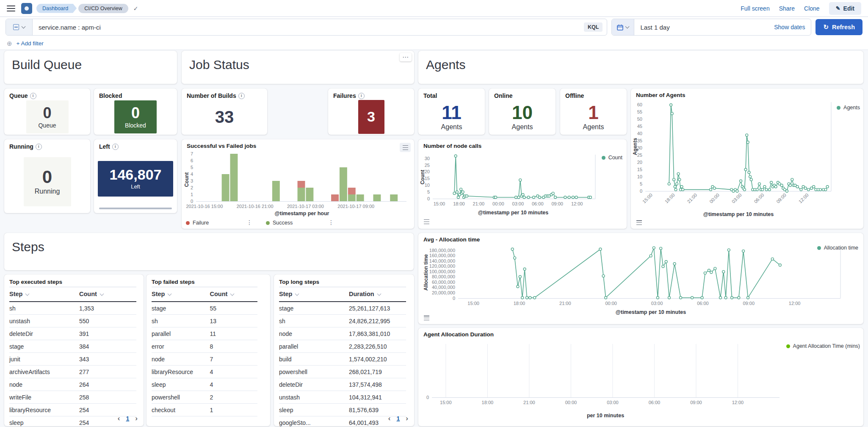  What do you see at coordinates (427, 178) in the screenshot?
I see `svg-text: 15` at bounding box center [427, 178].